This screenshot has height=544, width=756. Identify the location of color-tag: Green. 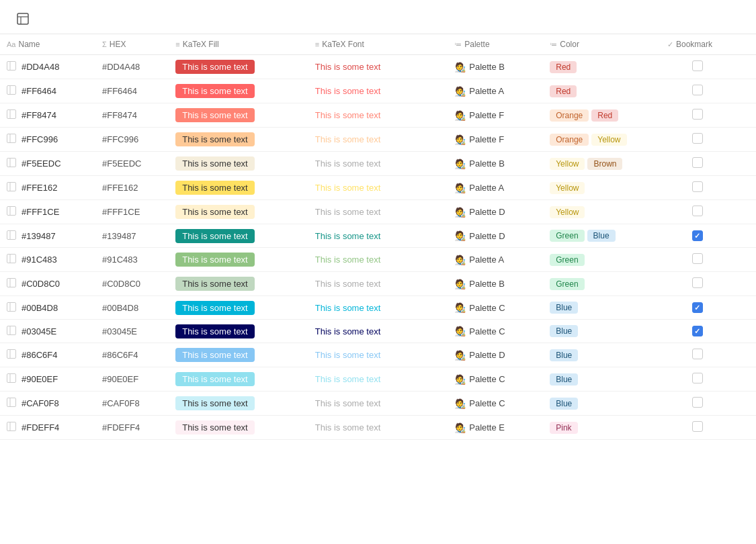
(567, 284).